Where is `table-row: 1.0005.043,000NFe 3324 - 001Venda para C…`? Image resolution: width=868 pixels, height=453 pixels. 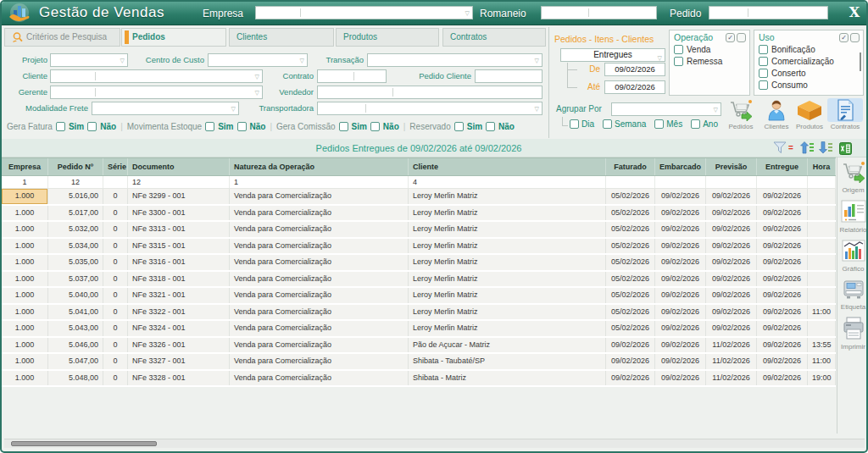 table-row: 1.0005.043,000NFe 3324 - 001Venda para C… is located at coordinates (419, 329).